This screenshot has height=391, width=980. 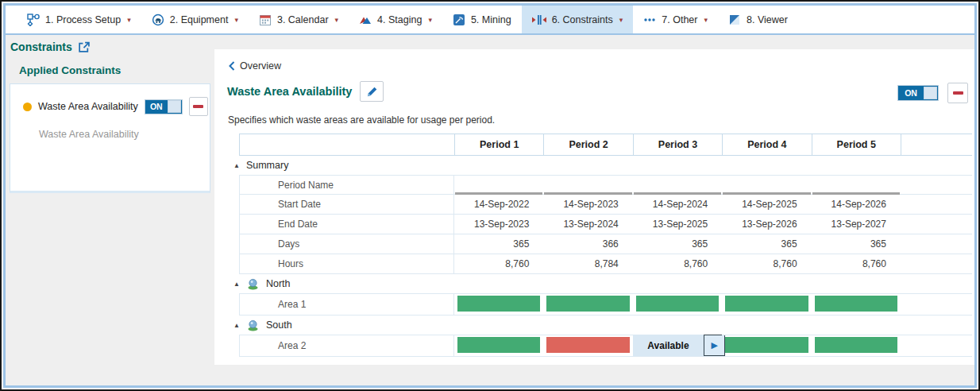 I want to click on remove-constraint-button, so click(x=199, y=106).